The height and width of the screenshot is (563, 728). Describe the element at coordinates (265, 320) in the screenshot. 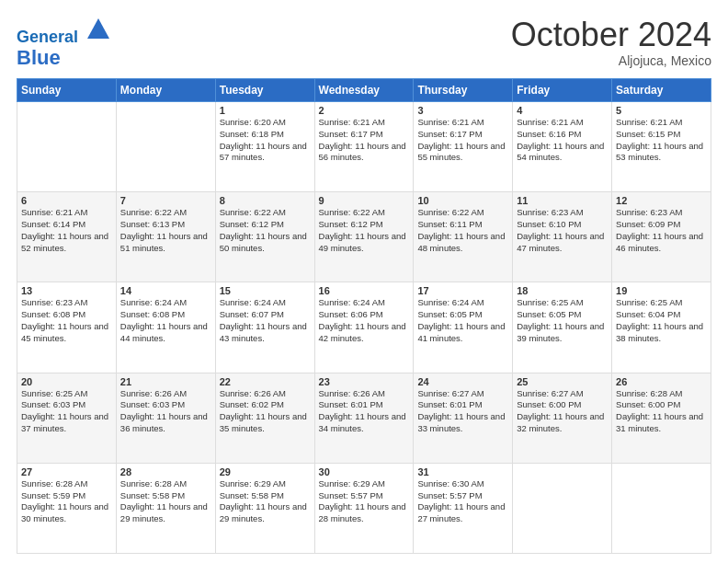

I see `day-info: Sunrise: 6:24 AMSunset: 6:07 PMDaylight:…` at that location.